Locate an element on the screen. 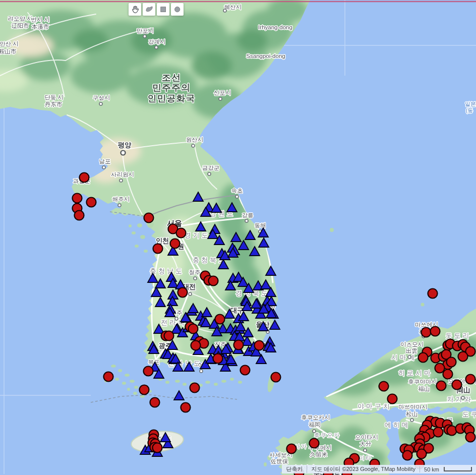 The width and height of the screenshot is (476, 475). map-label: 해주시 is located at coordinates (121, 199).